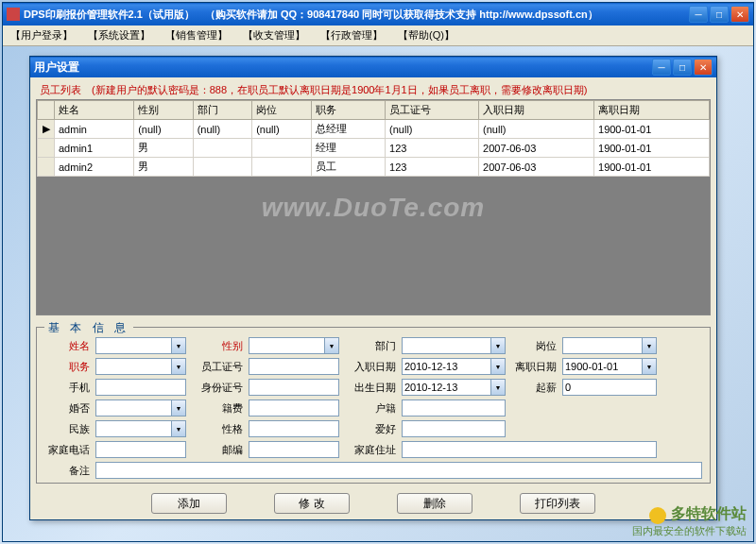 The height and width of the screenshot is (544, 756). I want to click on duty-field: ▼, so click(141, 366).